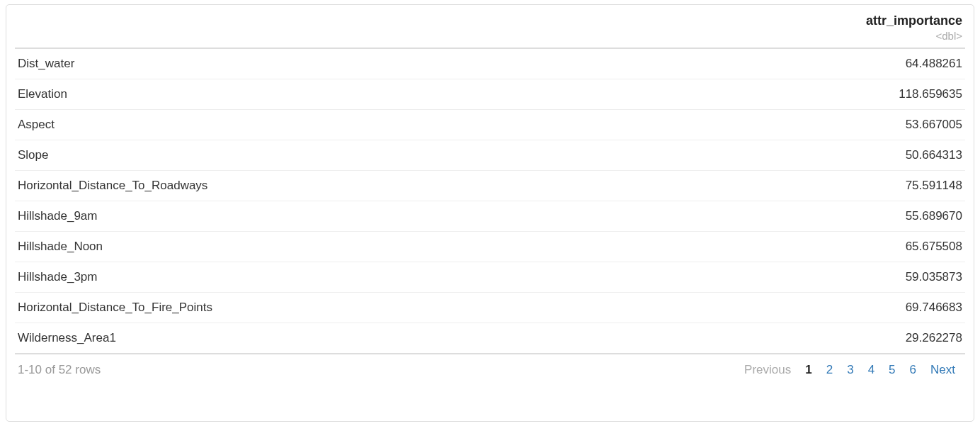 This screenshot has width=980, height=426. Describe the element at coordinates (892, 370) in the screenshot. I see `page-number-button: 5` at that location.